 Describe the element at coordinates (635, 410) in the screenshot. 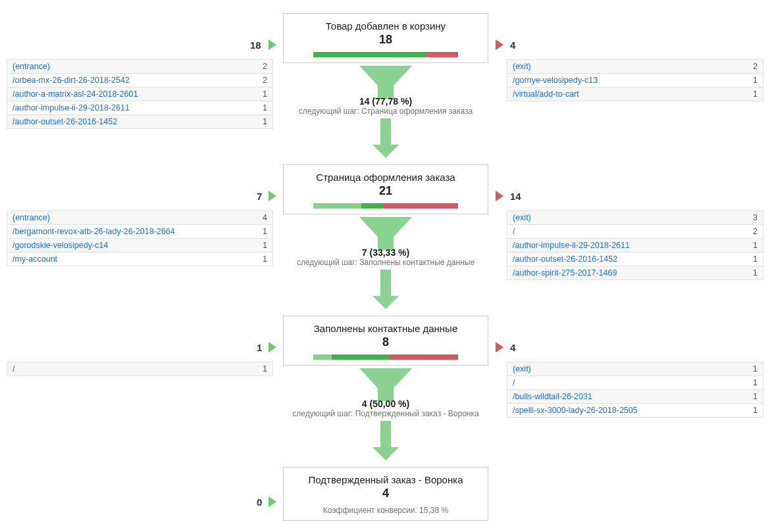

I see `table-row: /spelli-sx-3000-lady-26-2018-25051` at that location.